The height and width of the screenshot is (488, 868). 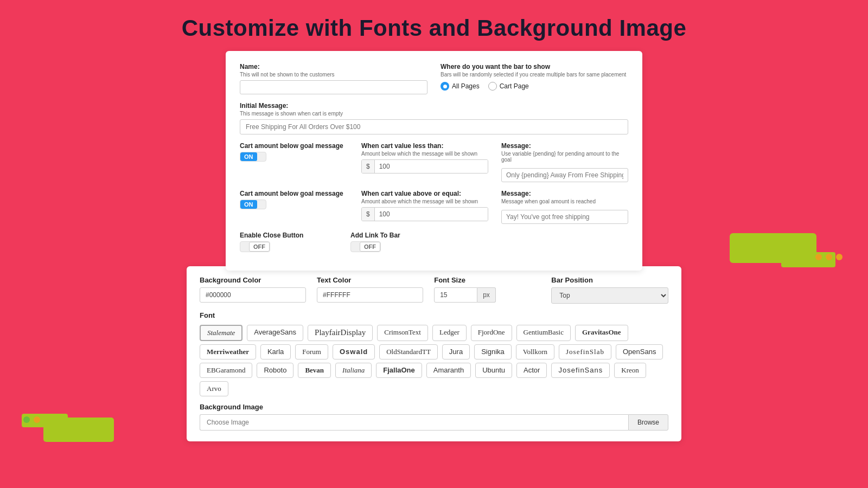 I want to click on cart-above-label: Cart amount below goal message, so click(x=294, y=194).